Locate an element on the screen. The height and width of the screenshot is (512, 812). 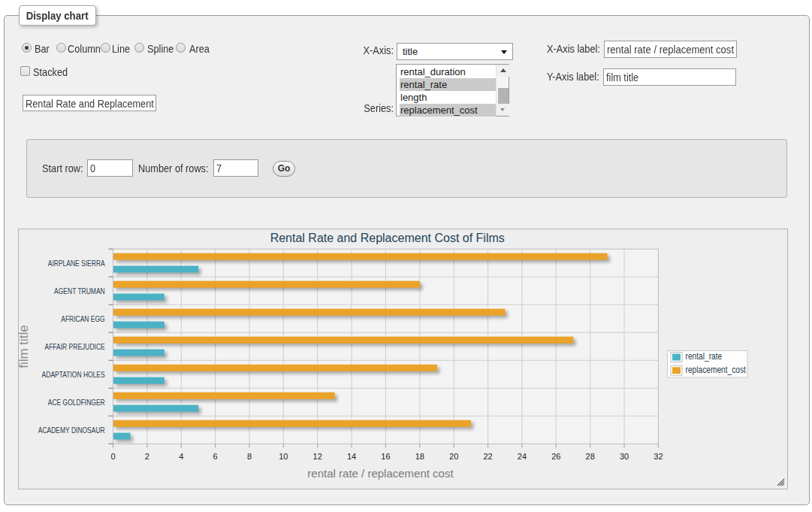
svg-text: 30 is located at coordinates (624, 456).